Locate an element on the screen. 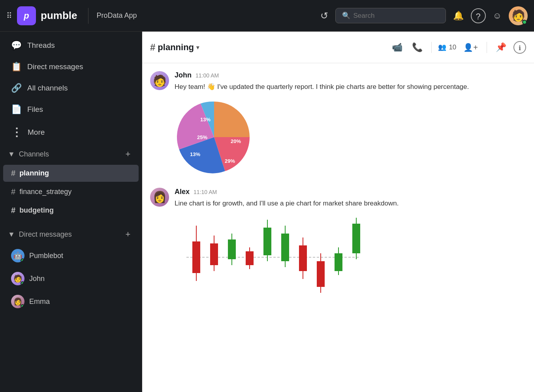 This screenshot has width=534, height=392. search-box: 🔍 is located at coordinates (391, 16).